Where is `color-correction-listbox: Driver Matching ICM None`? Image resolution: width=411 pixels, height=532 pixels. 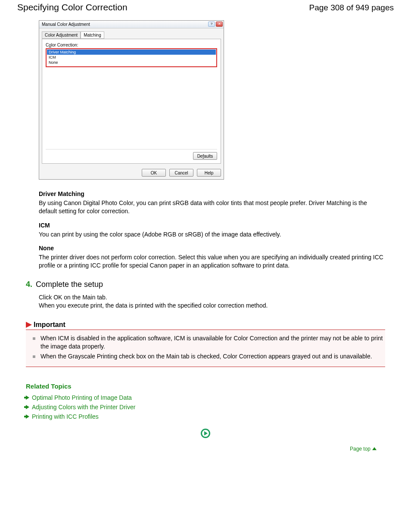
color-correction-listbox: Driver Matching ICM None is located at coordinates (131, 58).